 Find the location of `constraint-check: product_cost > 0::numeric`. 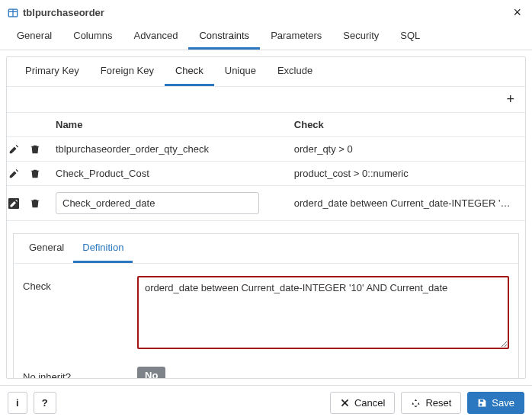

constraint-check: product_cost > 0::numeric is located at coordinates (405, 174).